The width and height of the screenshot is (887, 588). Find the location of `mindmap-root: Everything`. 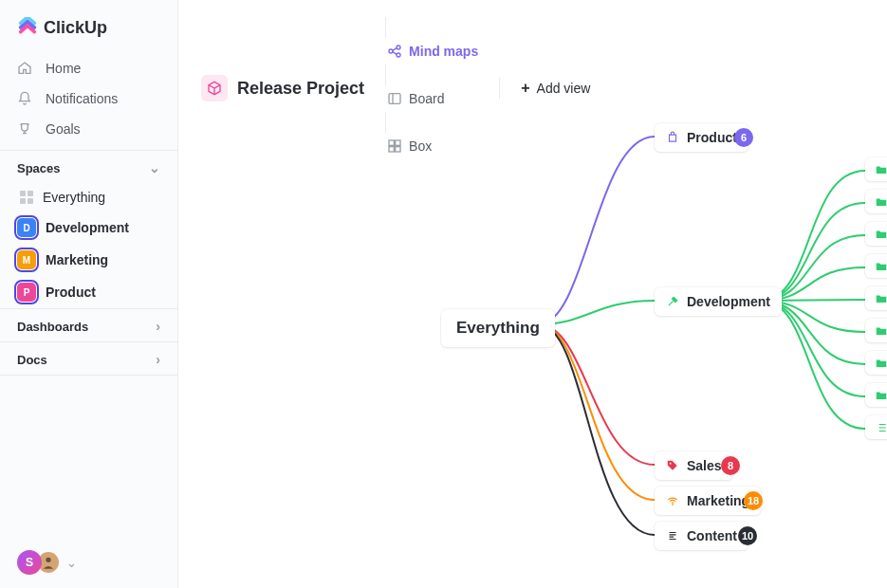

mindmap-root: Everything is located at coordinates (498, 328).